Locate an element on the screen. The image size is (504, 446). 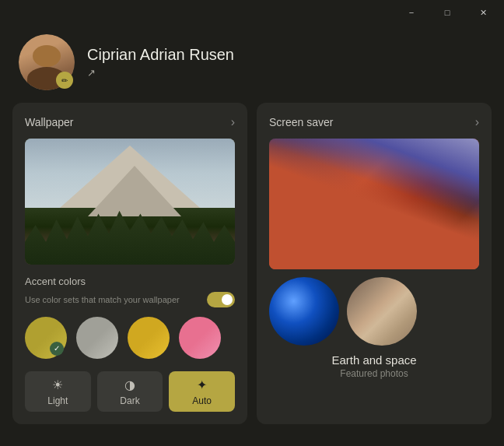
user-name: Ciprian Adrian Rusen is located at coordinates (160, 54).